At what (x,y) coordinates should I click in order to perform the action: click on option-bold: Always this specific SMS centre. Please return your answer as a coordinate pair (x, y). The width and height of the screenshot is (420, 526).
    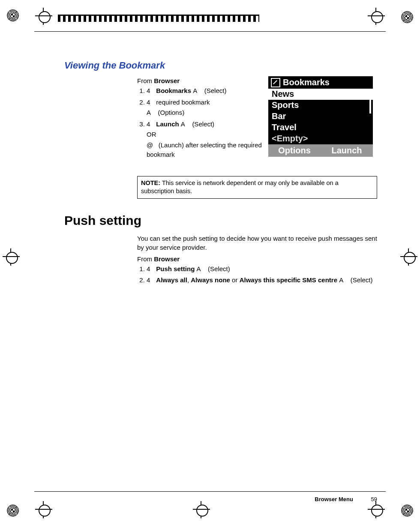
    Looking at the image, I should click on (288, 280).